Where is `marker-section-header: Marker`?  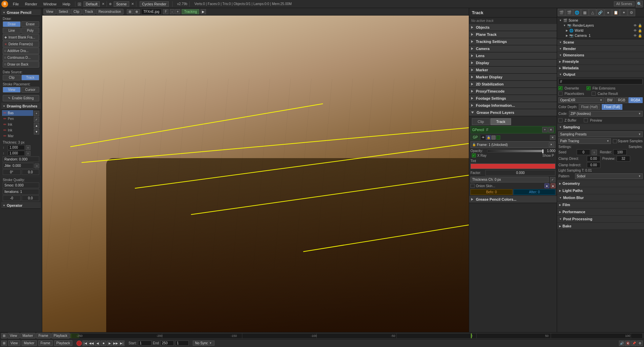
marker-section-header: Marker is located at coordinates (513, 70).